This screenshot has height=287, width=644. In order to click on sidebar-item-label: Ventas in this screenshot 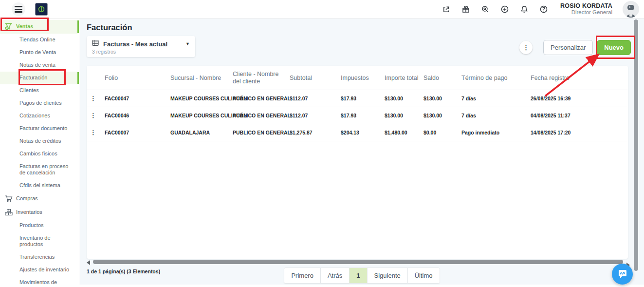, I will do `click(24, 26)`.